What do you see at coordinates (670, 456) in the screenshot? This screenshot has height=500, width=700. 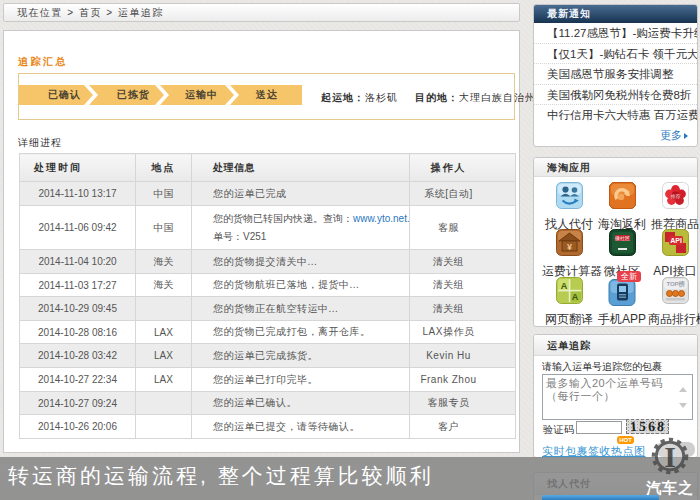 I see `svg-text: I` at bounding box center [670, 456].